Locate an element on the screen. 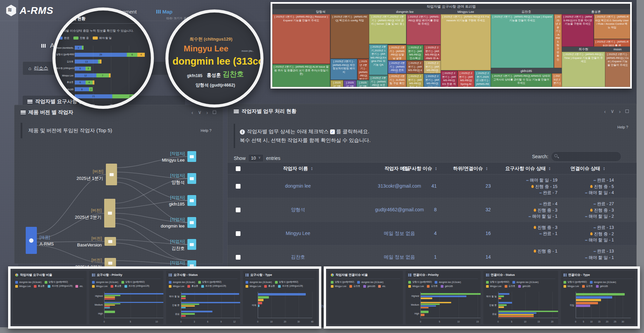 The height and width of the screenshot is (333, 644). treemap-cell: [ 2025년 2분기 ] - [ARMS-REQ] 세근님이 갖 프로젝트뷰 is located at coordinates (432, 80).